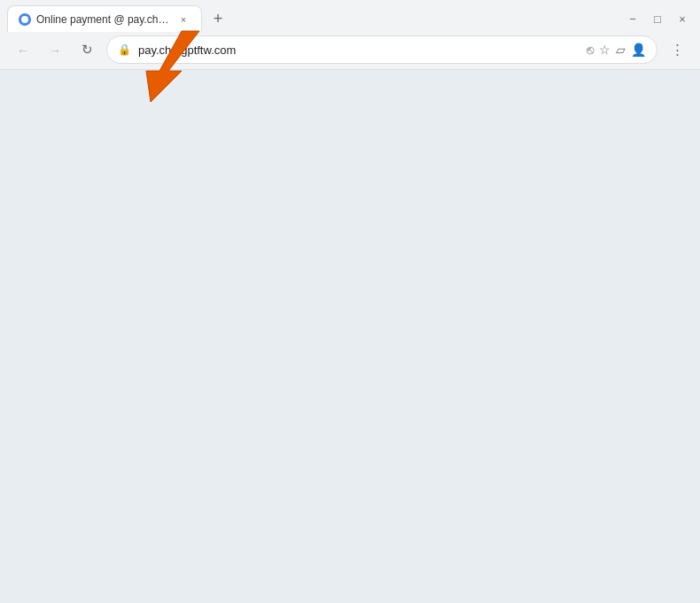 The width and height of the screenshot is (700, 603). Describe the element at coordinates (682, 19) in the screenshot. I see `close-browser-button: ×` at that location.